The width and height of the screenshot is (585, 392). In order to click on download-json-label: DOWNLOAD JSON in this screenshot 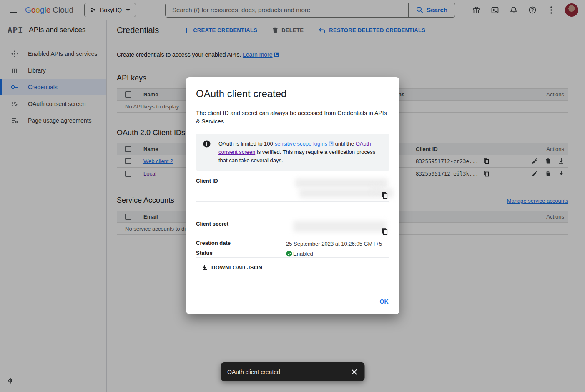, I will do `click(237, 268)`.